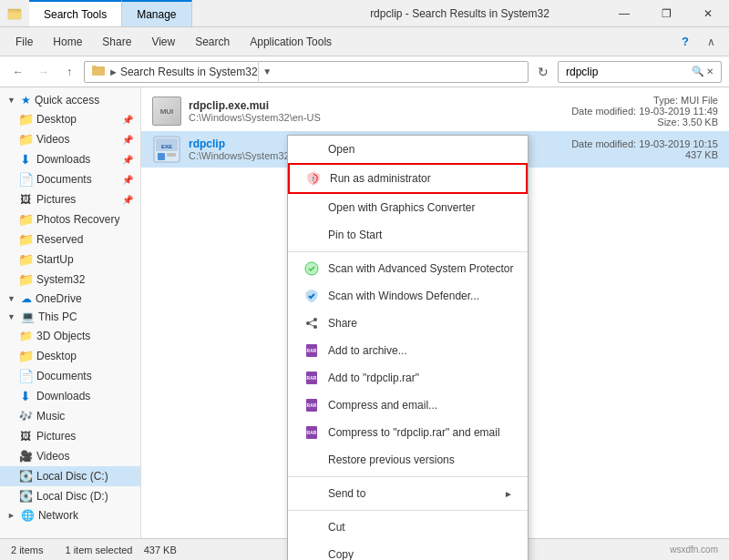 Image resolution: width=729 pixels, height=560 pixels. I want to click on ctx-copy: Copy, so click(408, 550).